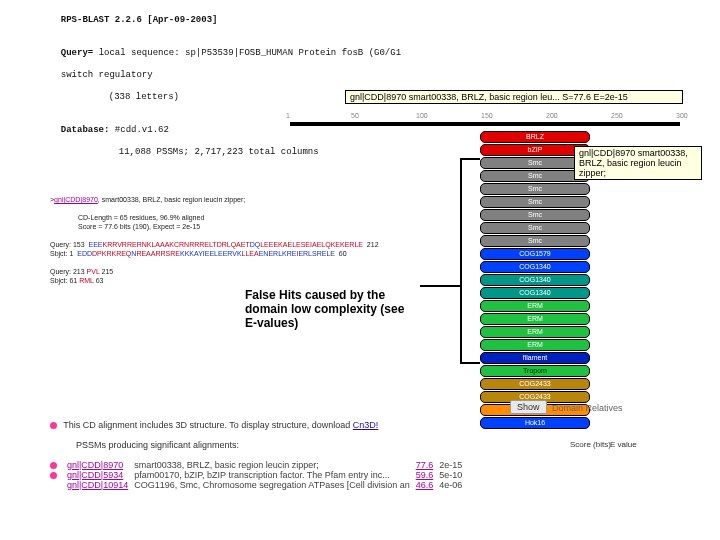  Describe the element at coordinates (259, 465) in the screenshot. I see `hit-row: gnl|CDD|8970smart00338, BRLZ, basic regi…` at that location.